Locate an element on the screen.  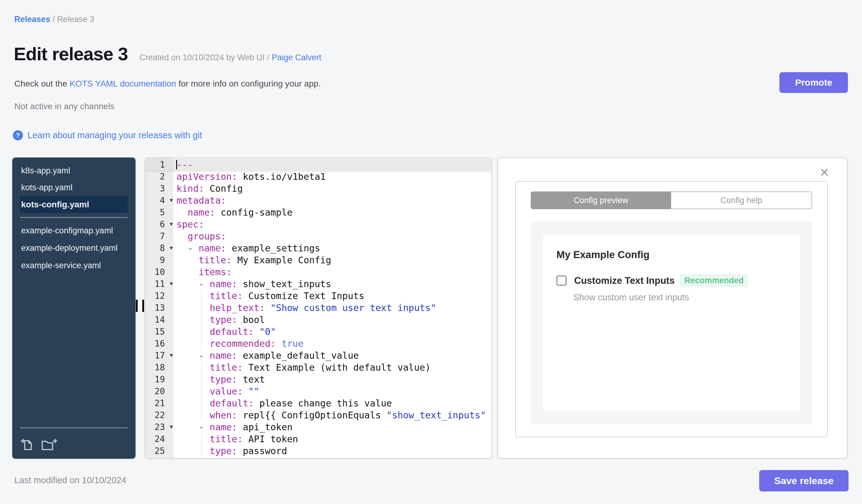
author-link: Paige Calvert is located at coordinates (296, 57).